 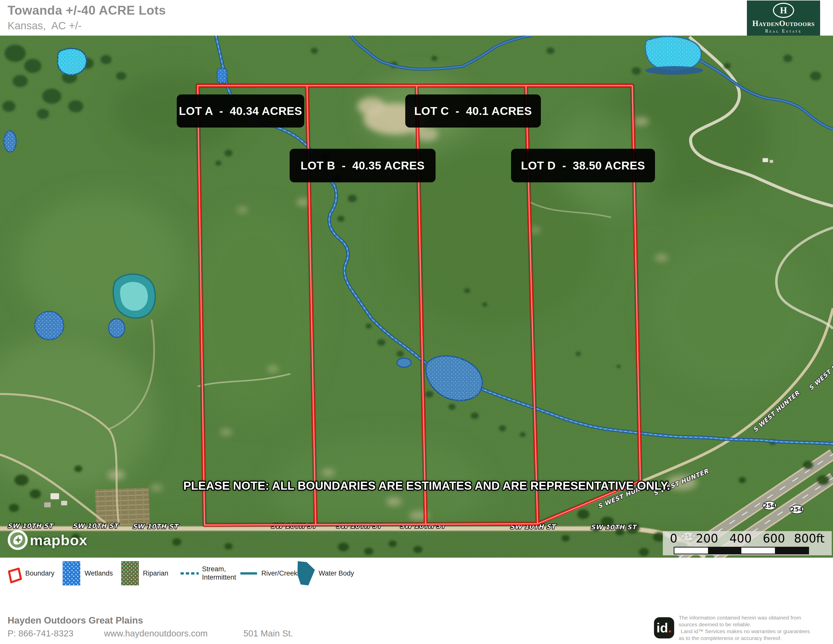 What do you see at coordinates (156, 633) in the screenshot?
I see `footer-website: www.haydenoutdoors.com` at bounding box center [156, 633].